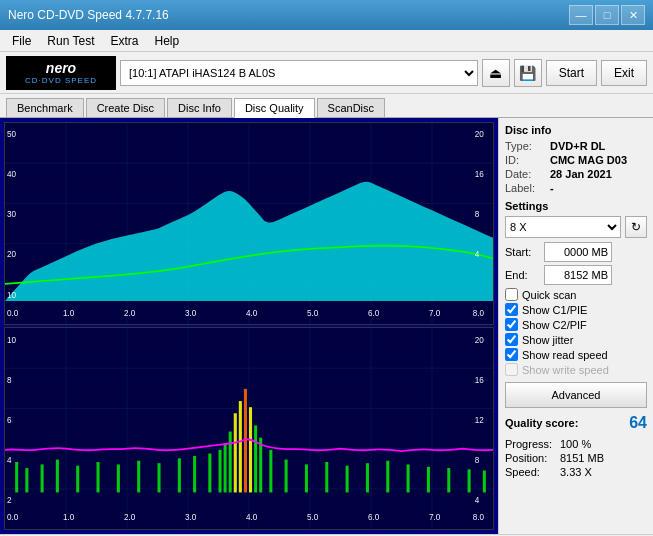 This screenshot has width=653, height=536. What do you see at coordinates (638, 423) in the screenshot?
I see `quality-value: 64` at bounding box center [638, 423].